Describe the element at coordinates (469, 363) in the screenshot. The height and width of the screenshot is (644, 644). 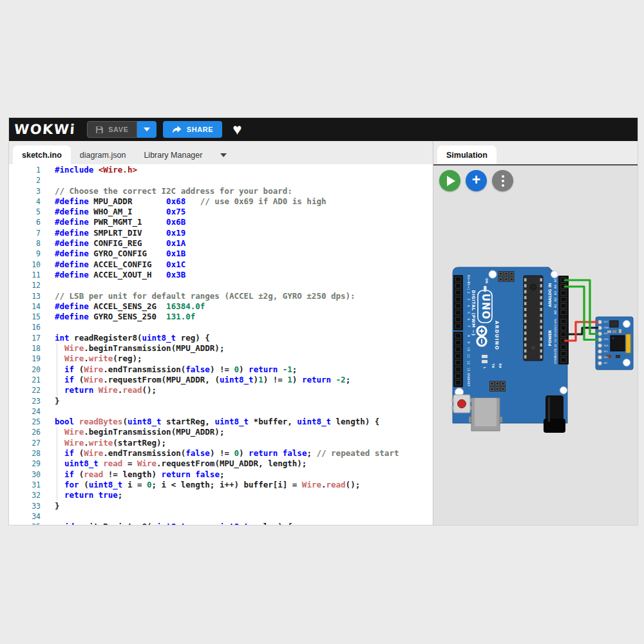
I see `svg-text: 12` at that location.